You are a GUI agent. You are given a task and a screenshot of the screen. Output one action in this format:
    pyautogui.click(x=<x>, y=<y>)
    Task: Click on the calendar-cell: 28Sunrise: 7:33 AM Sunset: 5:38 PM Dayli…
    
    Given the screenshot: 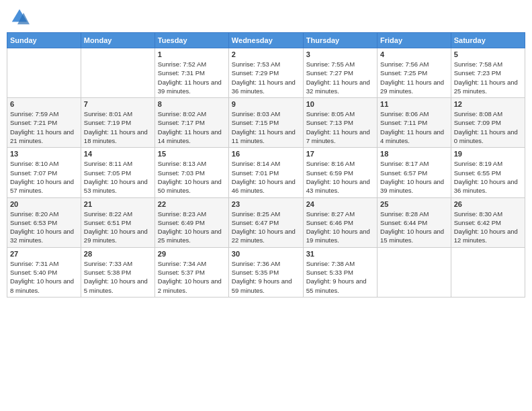 What is the action you would take?
    pyautogui.click(x=118, y=272)
    